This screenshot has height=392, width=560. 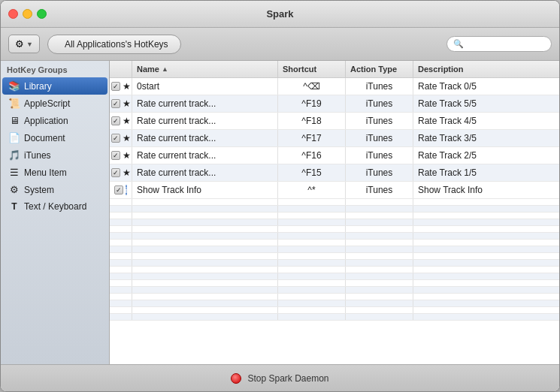 What do you see at coordinates (14, 138) in the screenshot?
I see `document-icon: 📄` at bounding box center [14, 138].